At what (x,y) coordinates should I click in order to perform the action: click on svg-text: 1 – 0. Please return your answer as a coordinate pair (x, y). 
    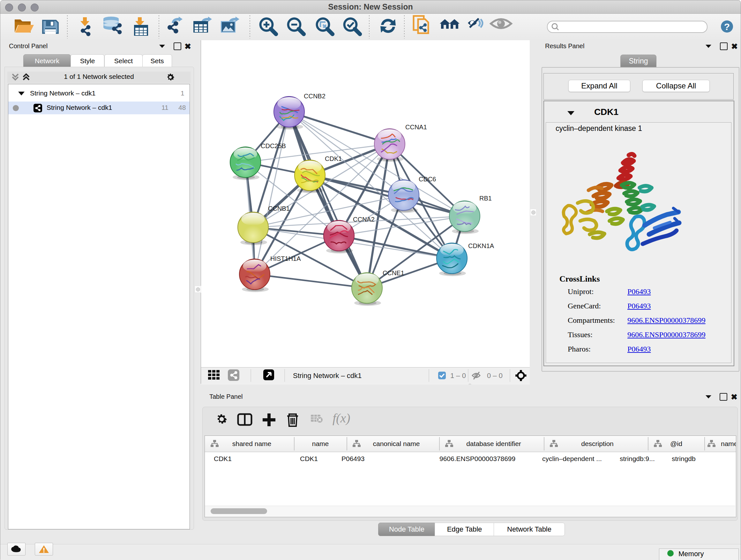
    Looking at the image, I should click on (458, 376).